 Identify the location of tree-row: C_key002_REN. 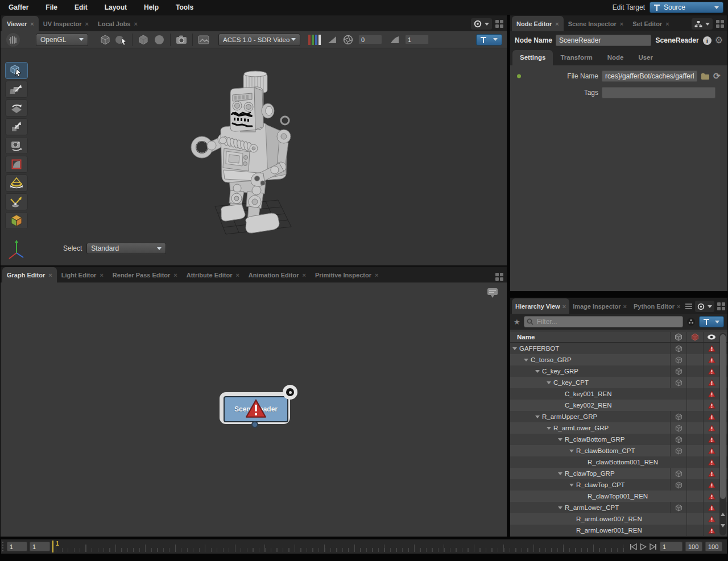
(619, 405).